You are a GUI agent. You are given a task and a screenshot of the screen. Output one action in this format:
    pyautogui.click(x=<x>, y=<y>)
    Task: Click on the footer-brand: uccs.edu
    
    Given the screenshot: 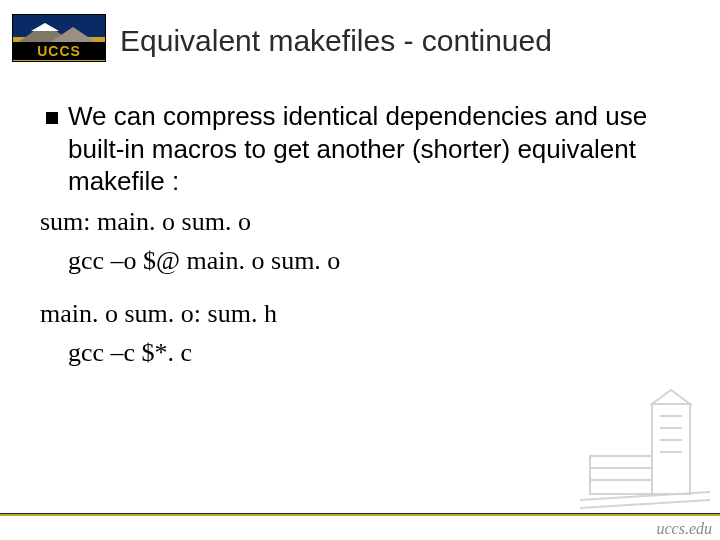 What is the action you would take?
    pyautogui.click(x=684, y=529)
    